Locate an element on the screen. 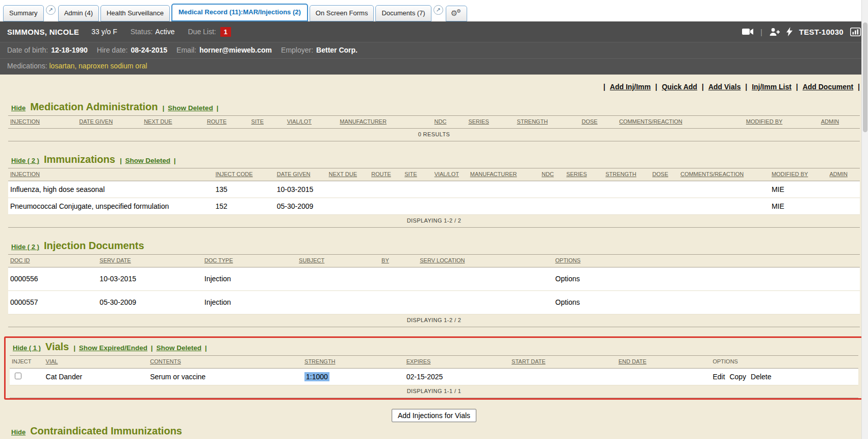 Image resolution: width=868 pixels, height=439 pixels. edit-link: Edit is located at coordinates (719, 377).